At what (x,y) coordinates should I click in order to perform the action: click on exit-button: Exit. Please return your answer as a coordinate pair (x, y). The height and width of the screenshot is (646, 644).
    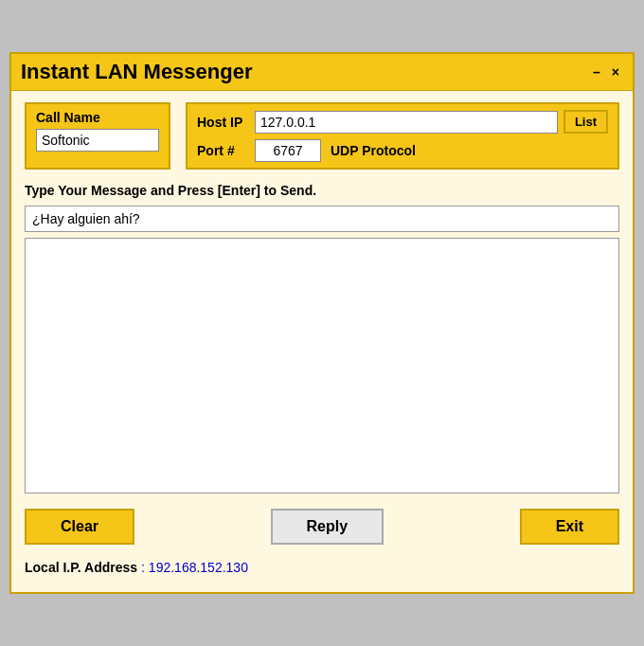
    Looking at the image, I should click on (570, 527).